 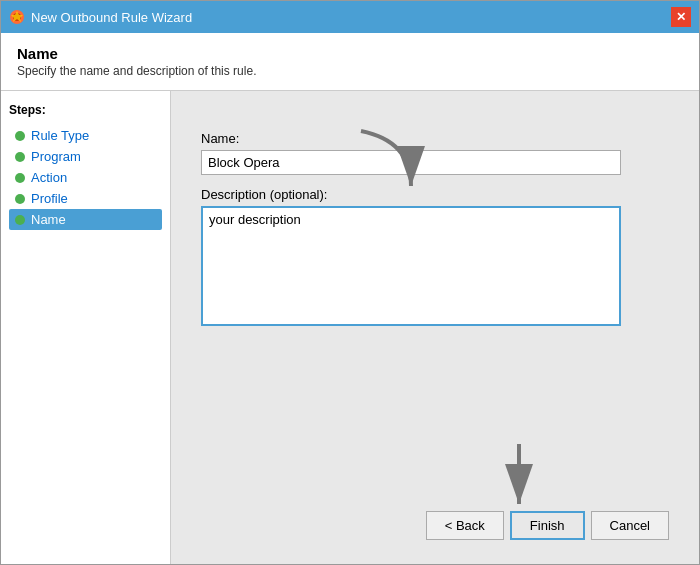 I want to click on sidebar-item-program: Program, so click(x=86, y=156).